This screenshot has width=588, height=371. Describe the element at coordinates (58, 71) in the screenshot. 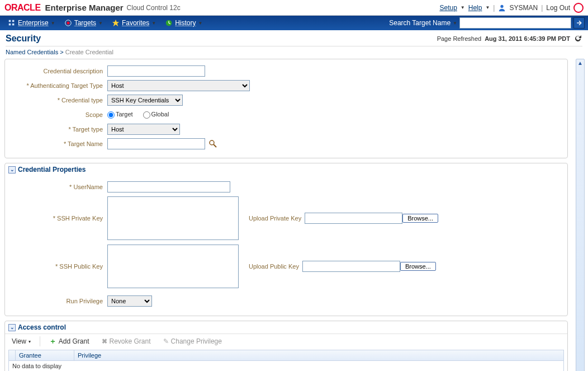

I see `label-credential-description: Credential description` at that location.